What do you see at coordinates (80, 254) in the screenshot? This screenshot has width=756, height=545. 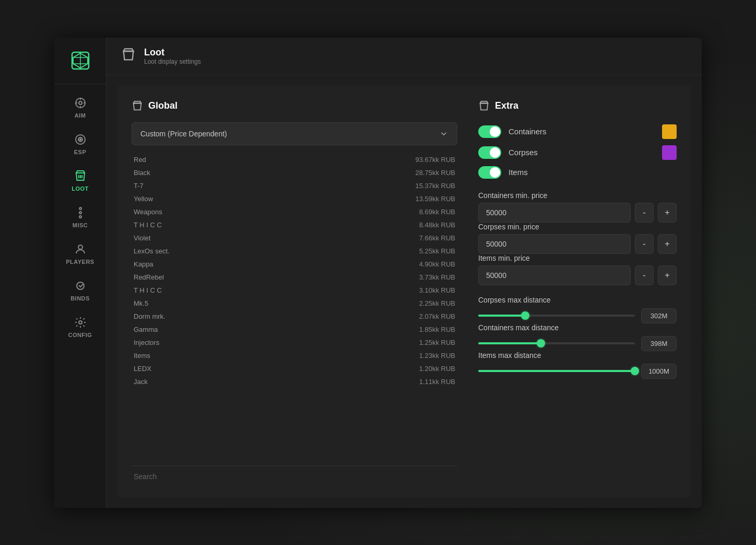 I see `sidebar-item-players: PLAYERS` at bounding box center [80, 254].